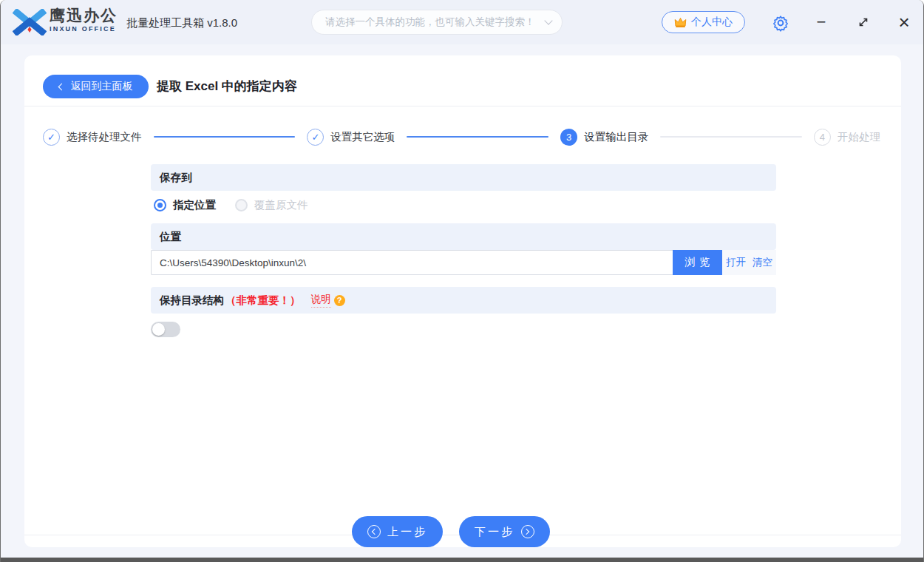  What do you see at coordinates (763, 263) in the screenshot?
I see `clear-path-link: 清空` at bounding box center [763, 263].